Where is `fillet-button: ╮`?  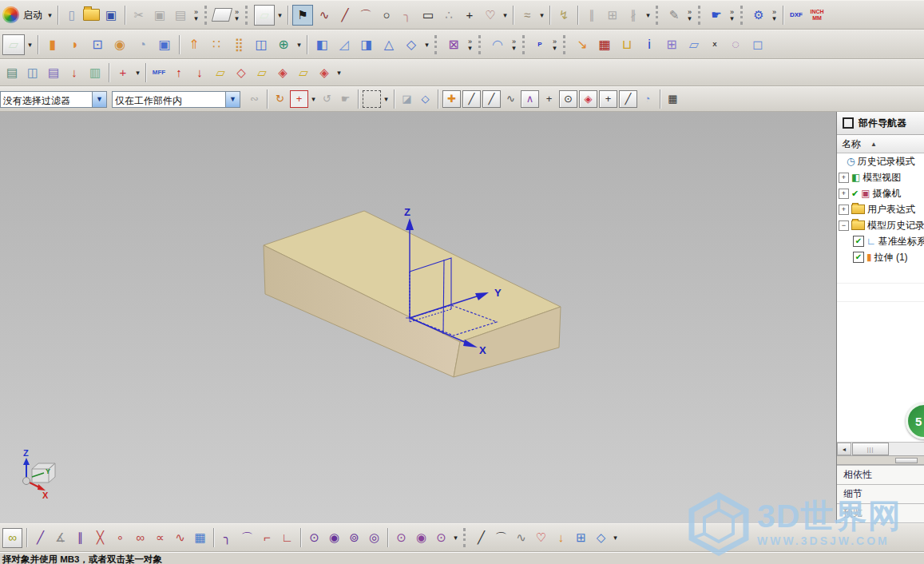 fillet-button: ╮ is located at coordinates (407, 15).